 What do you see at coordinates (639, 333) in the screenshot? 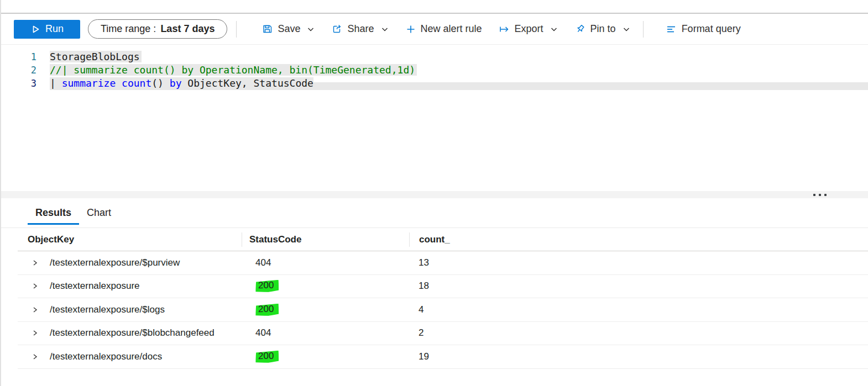
I see `count-cell: 2` at bounding box center [639, 333].